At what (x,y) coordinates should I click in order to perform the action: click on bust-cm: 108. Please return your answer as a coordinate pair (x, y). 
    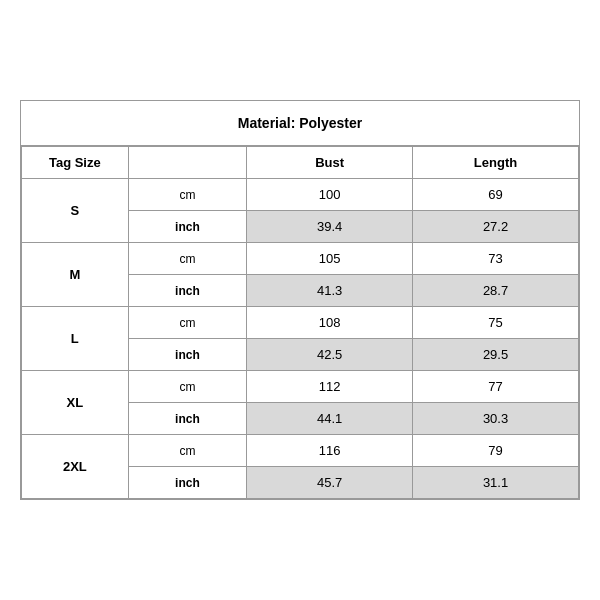
    Looking at the image, I should click on (330, 323).